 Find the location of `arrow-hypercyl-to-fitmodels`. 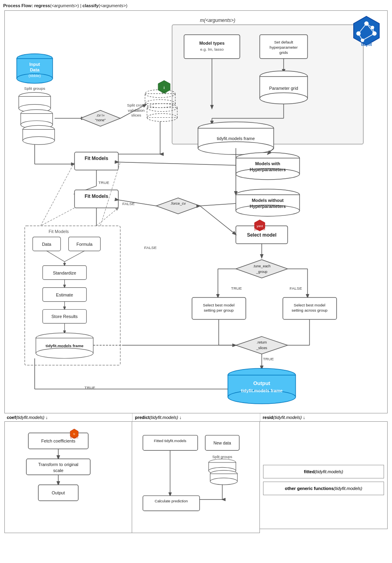

arrow-hypercyl-to-fitmodels is located at coordinates (177, 164).